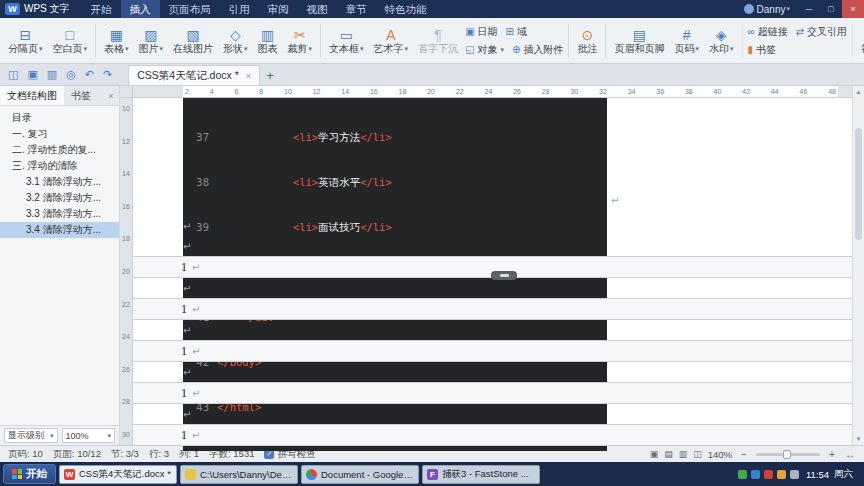  I want to click on date-button: ▣ 日期, so click(481, 32).